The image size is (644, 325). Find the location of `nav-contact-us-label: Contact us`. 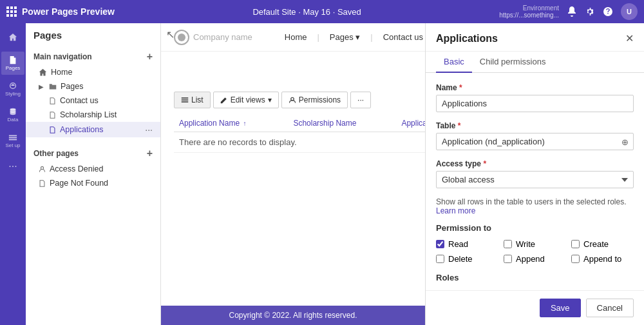

nav-contact-us-label: Contact us is located at coordinates (79, 101).